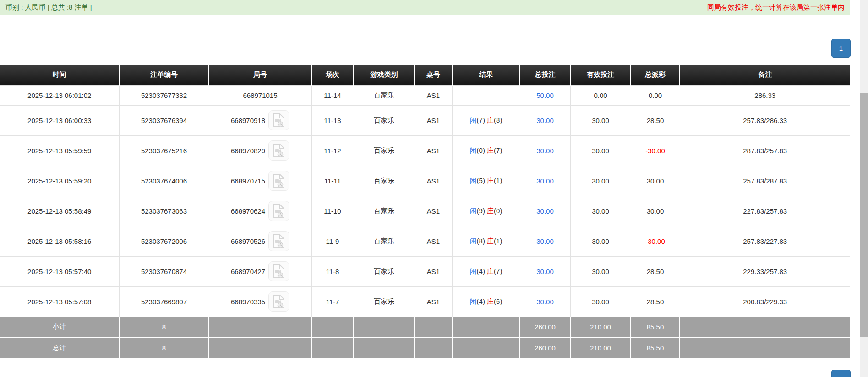  What do you see at coordinates (486, 181) in the screenshot?
I see `cell-result: 闲(5) 庄(1)` at bounding box center [486, 181].